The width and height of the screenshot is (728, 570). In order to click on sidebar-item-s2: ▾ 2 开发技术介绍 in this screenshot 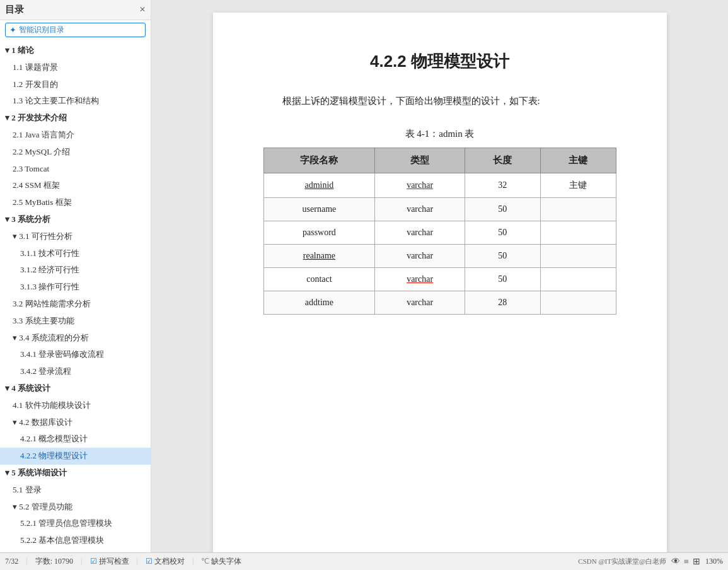, I will do `click(76, 119)`.